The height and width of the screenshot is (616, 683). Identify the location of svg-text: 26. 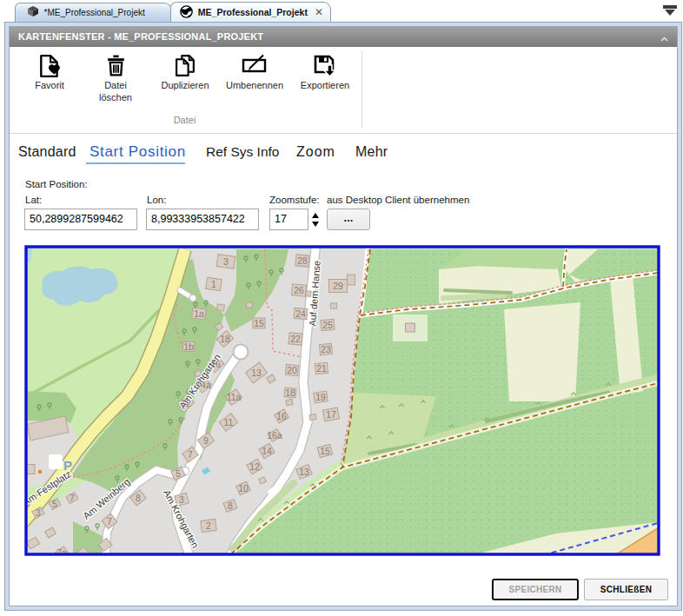
(299, 290).